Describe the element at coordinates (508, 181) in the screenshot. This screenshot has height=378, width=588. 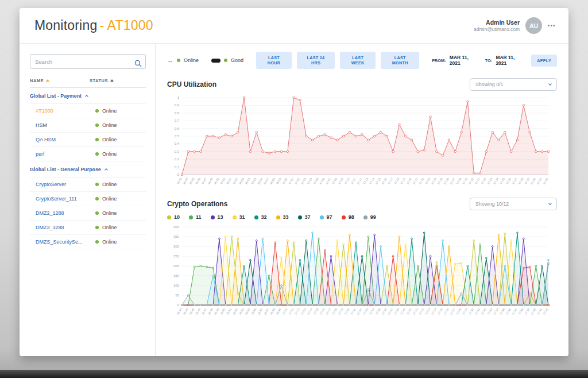
I see `svg-text: 17:36` at that location.